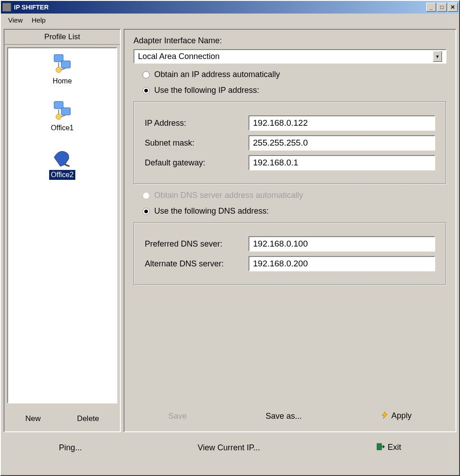 Image resolution: width=460 pixels, height=476 pixels. I want to click on menu-help: Help, so click(39, 20).